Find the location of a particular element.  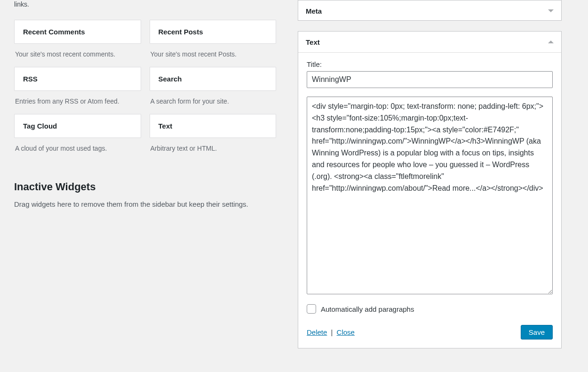

widget-desc: A cloud of your most used tags. is located at coordinates (78, 147).